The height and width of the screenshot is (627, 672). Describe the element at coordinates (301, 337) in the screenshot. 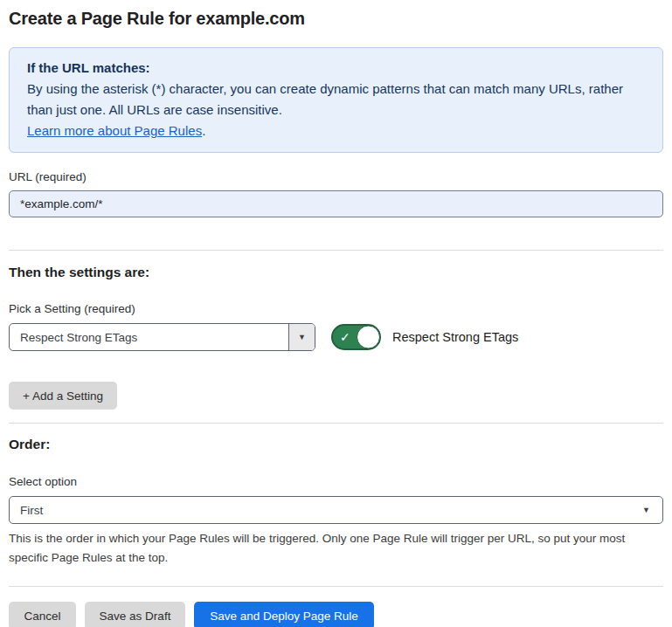

I see `setting-dropdown-arrow: ▼` at that location.